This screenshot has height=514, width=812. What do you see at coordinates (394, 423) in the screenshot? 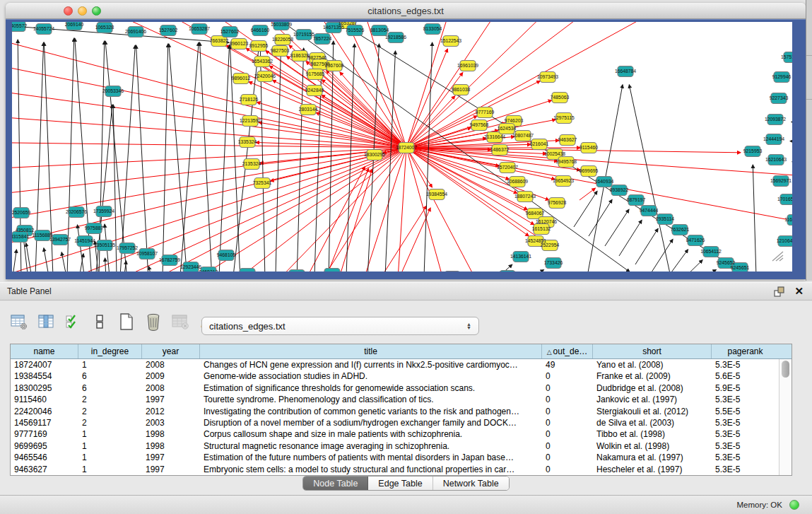
I see `table-row: 1456911722003Disruption of a novel membe…` at bounding box center [394, 423].